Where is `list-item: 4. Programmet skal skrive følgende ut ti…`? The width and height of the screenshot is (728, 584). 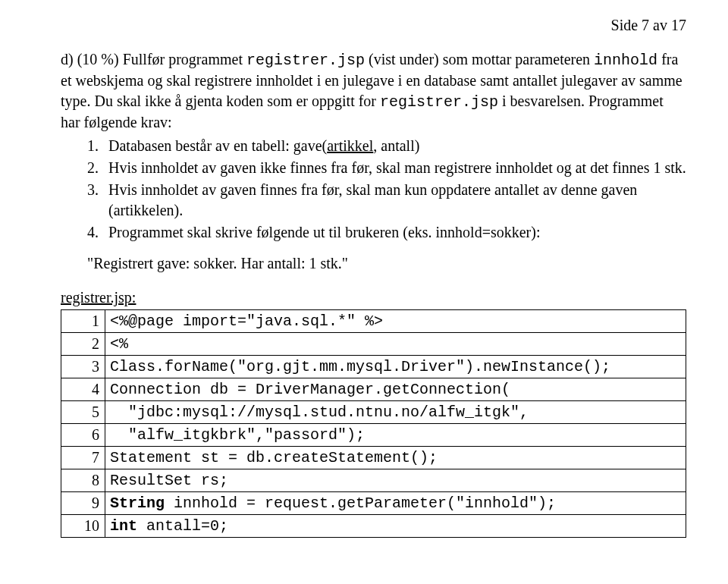 list-item: 4. Programmet skal skrive følgende ut ti… is located at coordinates (387, 232).